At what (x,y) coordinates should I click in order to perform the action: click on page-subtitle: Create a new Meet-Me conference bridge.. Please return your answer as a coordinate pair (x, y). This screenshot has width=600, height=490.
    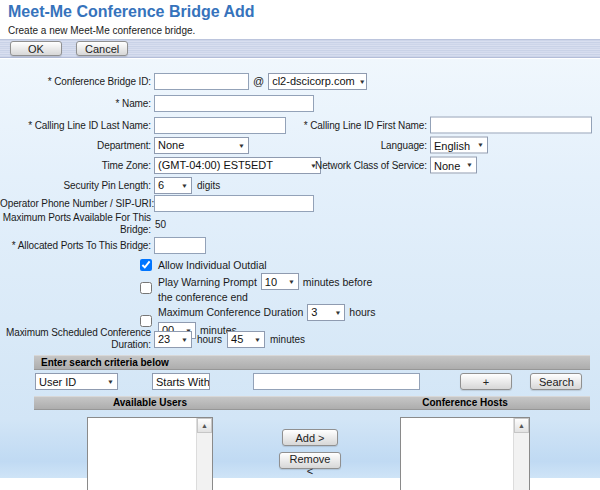
    Looking at the image, I should click on (102, 30).